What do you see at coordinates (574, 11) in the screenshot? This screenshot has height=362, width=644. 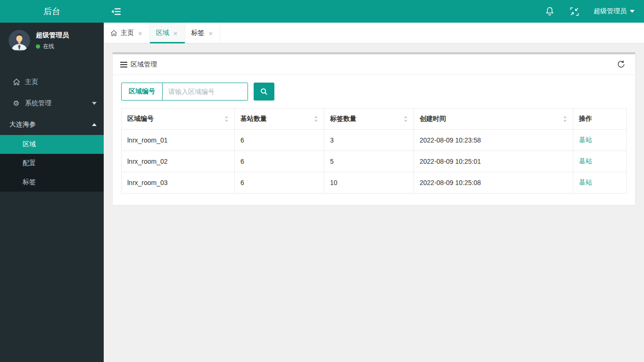 I see `compress-icon` at bounding box center [574, 11].